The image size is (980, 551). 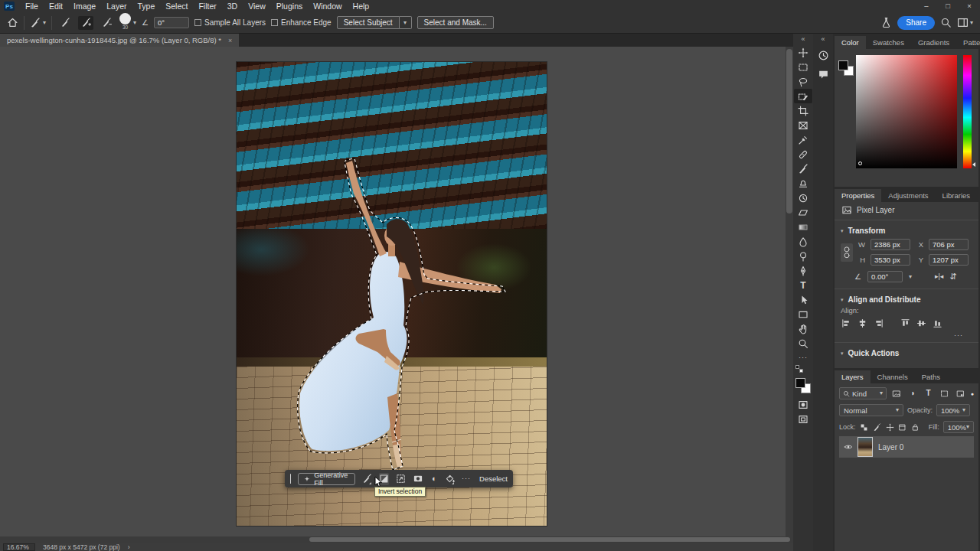 I want to click on menu-help: Help, so click(x=361, y=6).